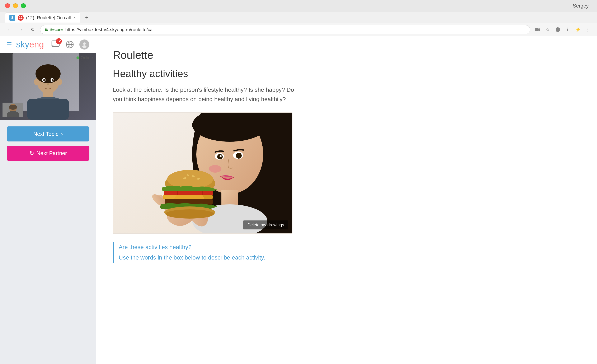  What do you see at coordinates (298, 30) in the screenshot?
I see `address-bar: ← → ↻ Secure https://vimbox.test-v4.skye…` at bounding box center [298, 30].